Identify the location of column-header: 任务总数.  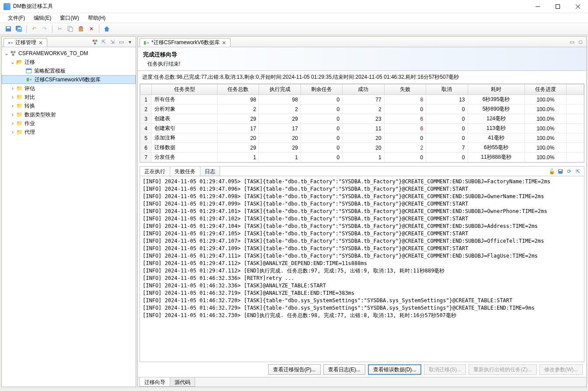
(238, 90).